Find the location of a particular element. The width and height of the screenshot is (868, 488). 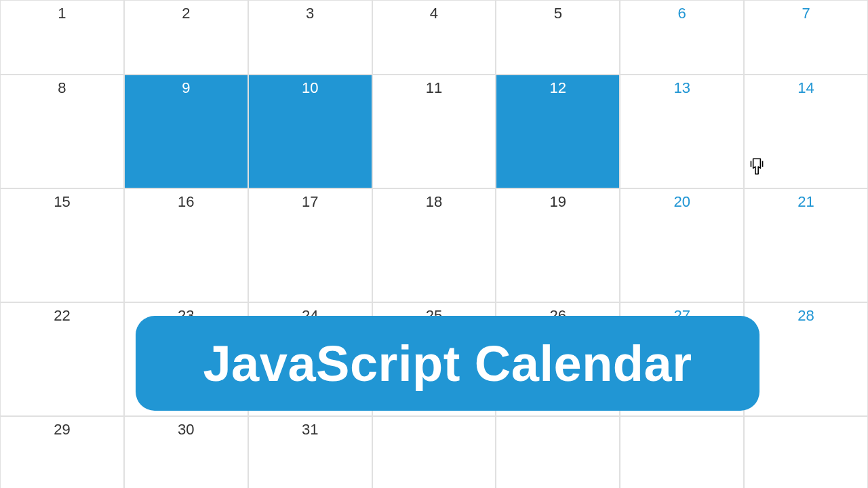

day-number: 20 is located at coordinates (682, 202).